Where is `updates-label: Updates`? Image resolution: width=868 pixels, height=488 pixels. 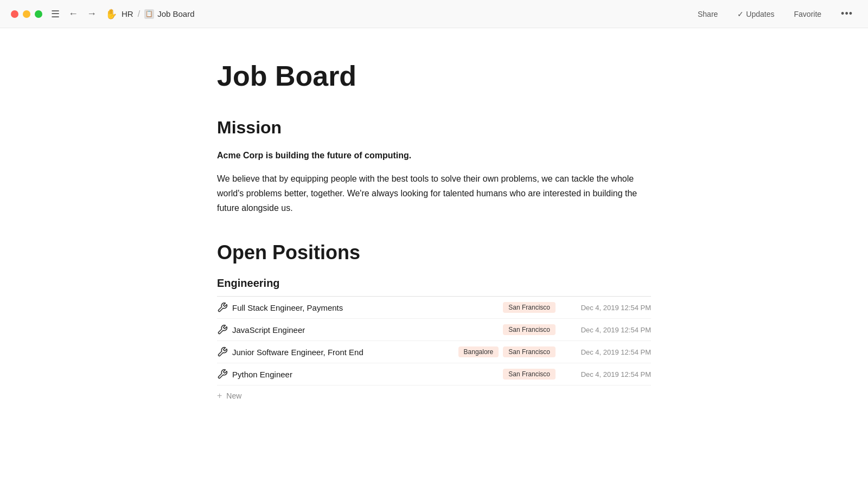
updates-label: Updates is located at coordinates (760, 14).